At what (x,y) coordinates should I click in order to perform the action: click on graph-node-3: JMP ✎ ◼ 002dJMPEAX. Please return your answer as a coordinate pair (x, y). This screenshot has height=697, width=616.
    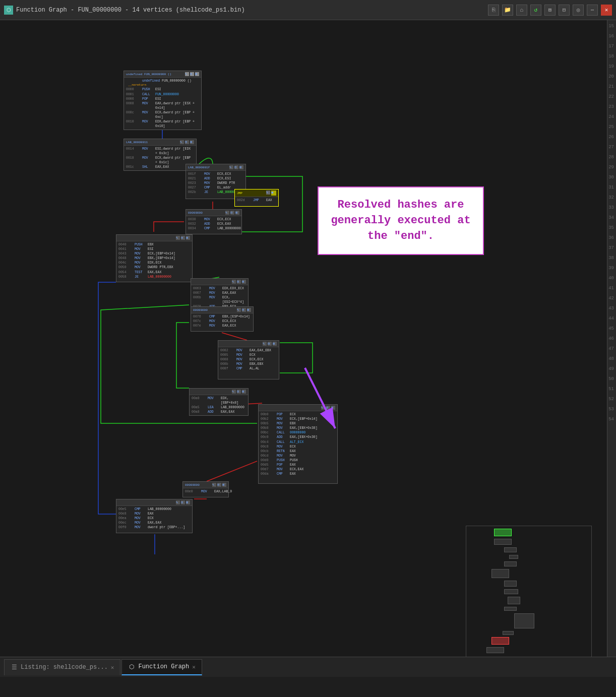
    Looking at the image, I should click on (257, 198).